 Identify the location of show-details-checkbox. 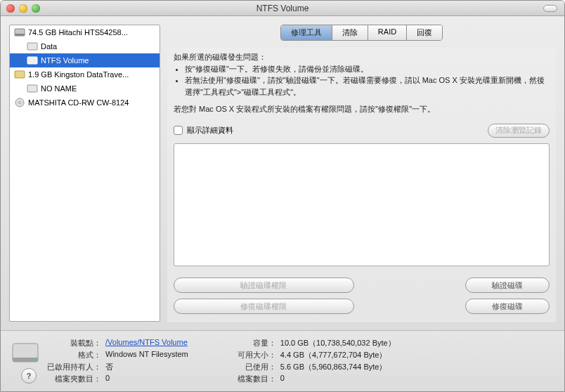
(178, 131).